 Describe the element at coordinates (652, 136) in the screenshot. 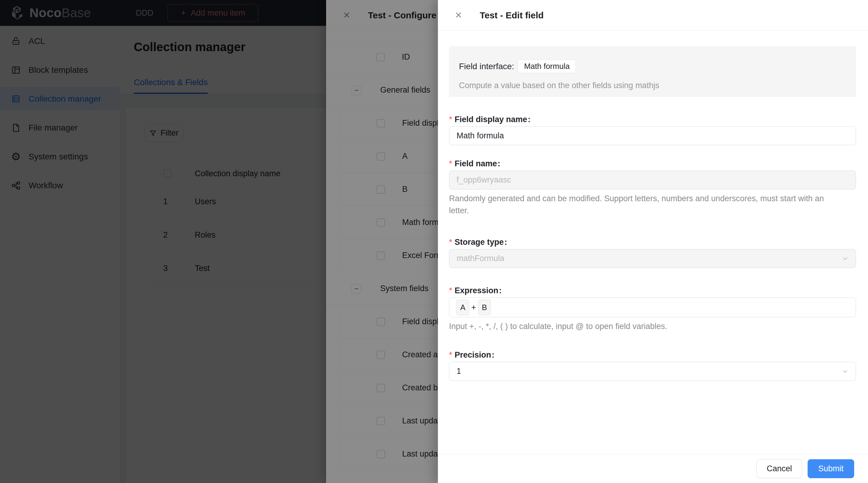

I see `field-display-name-input: Math formula` at that location.